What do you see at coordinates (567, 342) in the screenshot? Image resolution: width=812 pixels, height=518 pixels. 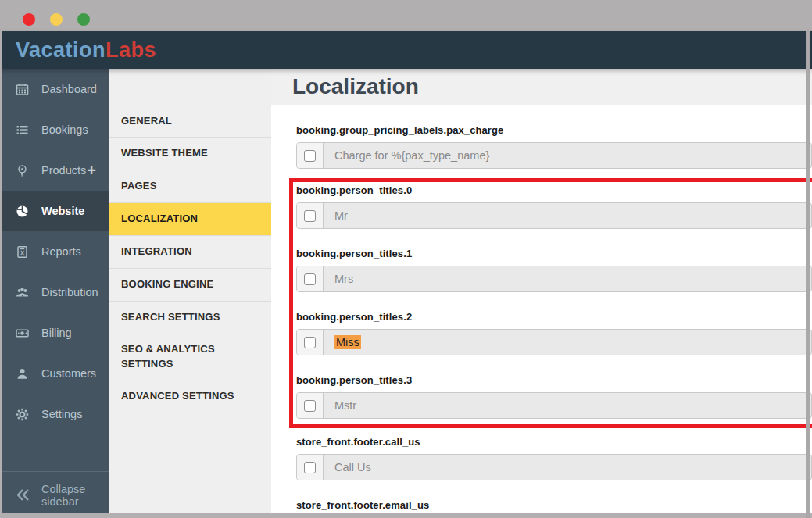 I see `translation-input: Miss` at bounding box center [567, 342].